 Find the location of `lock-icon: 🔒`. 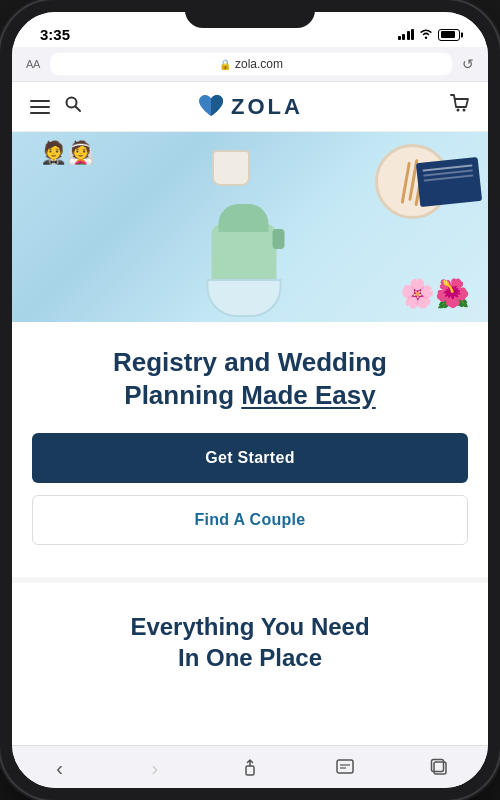

lock-icon: 🔒 is located at coordinates (225, 64).